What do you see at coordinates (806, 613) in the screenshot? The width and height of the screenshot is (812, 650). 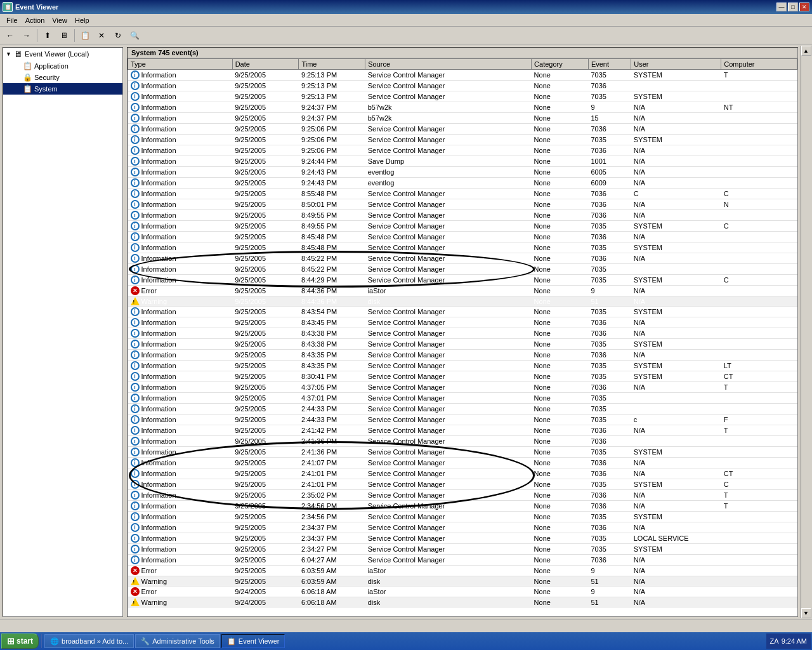 I see `scroll-down: ▼` at bounding box center [806, 613].